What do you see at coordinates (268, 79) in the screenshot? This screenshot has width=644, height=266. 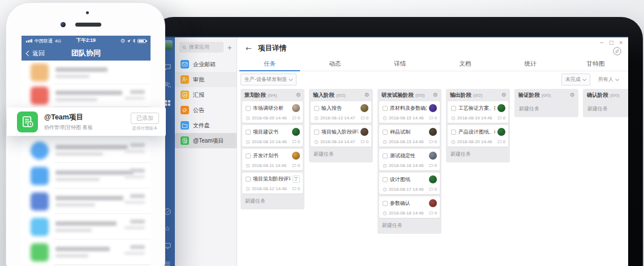 I see `project-filter-dropdown: 生产-设备研发制造` at bounding box center [268, 79].